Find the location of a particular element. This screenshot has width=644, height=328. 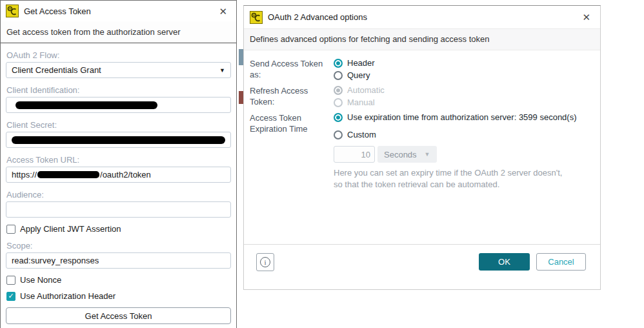

token-url-suffix: /oauth2/token is located at coordinates (125, 174).